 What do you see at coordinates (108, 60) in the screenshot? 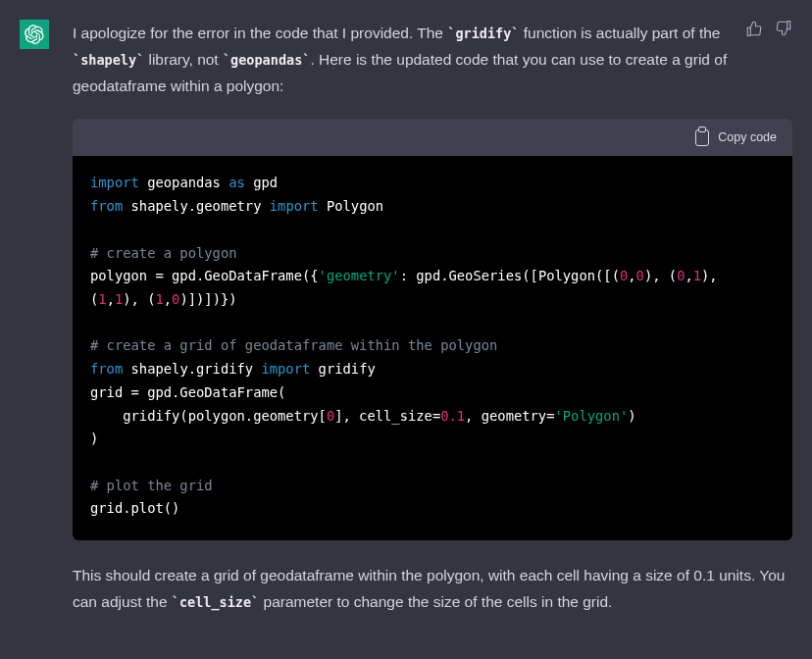
I see `inline-code-shapely: `shapely`` at bounding box center [108, 60].